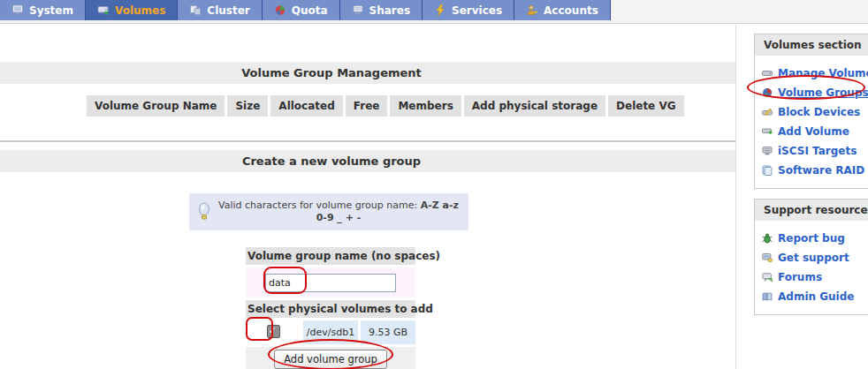 This screenshot has width=868, height=369. Describe the element at coordinates (815, 258) in the screenshot. I see `sidebar-item-get-support: Get support` at that location.